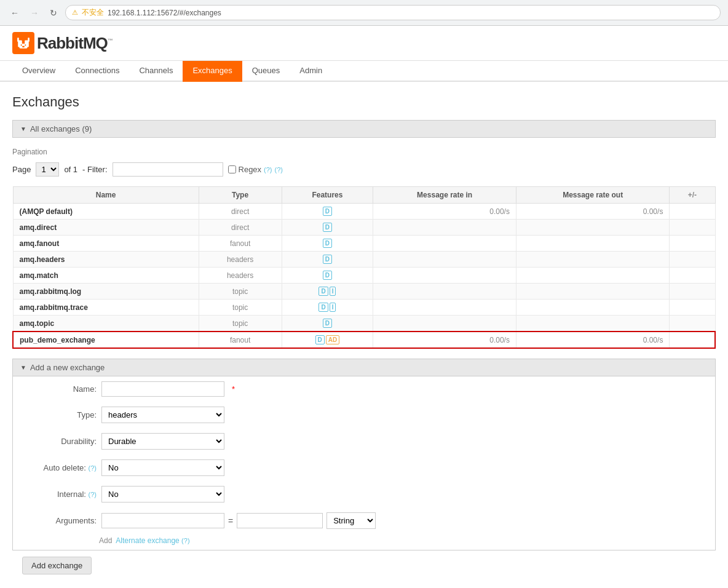 Image resolution: width=728 pixels, height=588 pixels. What do you see at coordinates (232, 170) in the screenshot?
I see `regex-checkbox` at bounding box center [232, 170].